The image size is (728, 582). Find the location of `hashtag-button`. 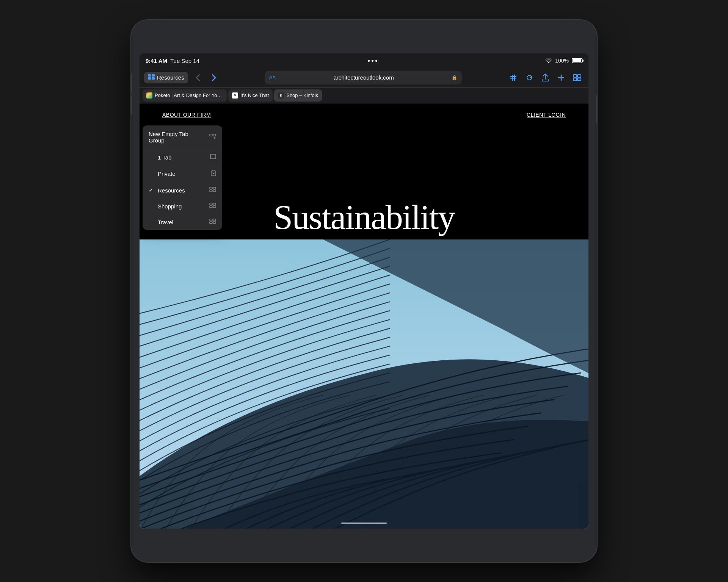

hashtag-button is located at coordinates (513, 78).